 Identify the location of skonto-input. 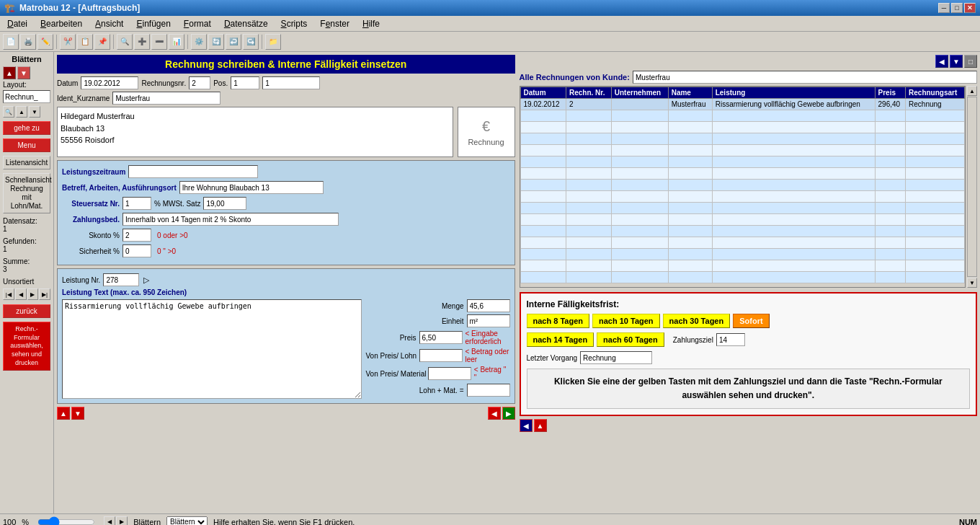
(137, 235).